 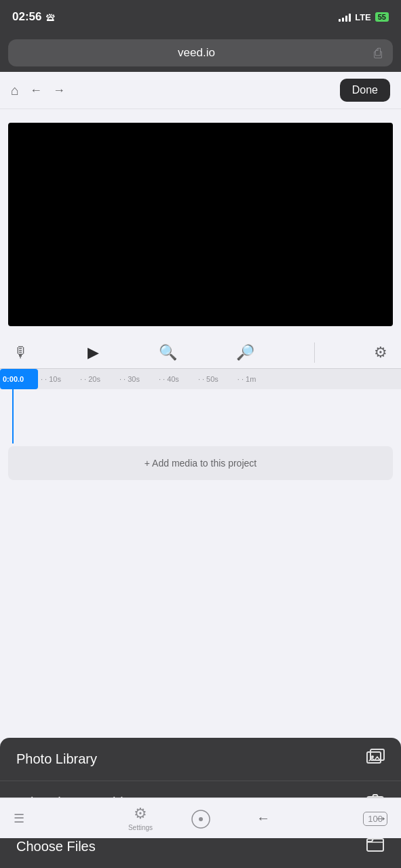 What do you see at coordinates (13, 416) in the screenshot?
I see `playhead-line` at bounding box center [13, 416].